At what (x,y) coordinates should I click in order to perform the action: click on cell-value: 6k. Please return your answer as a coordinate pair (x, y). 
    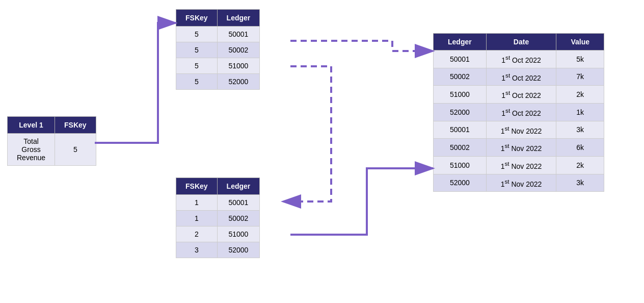
    Looking at the image, I should click on (580, 148).